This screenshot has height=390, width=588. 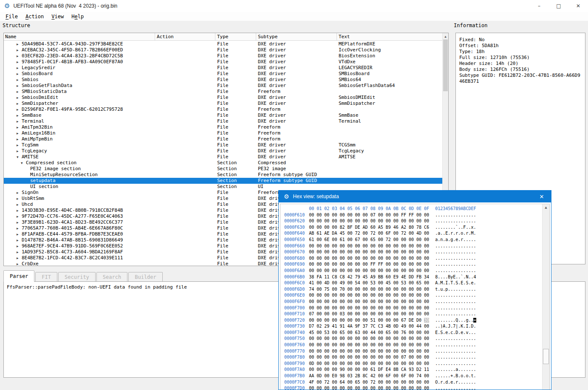 What do you see at coordinates (223, 74) in the screenshot?
I see `tree-row-smbiosboard: ▸SmbiosBoardFileDXE driverSMBiosBoard` at bounding box center [223, 74].